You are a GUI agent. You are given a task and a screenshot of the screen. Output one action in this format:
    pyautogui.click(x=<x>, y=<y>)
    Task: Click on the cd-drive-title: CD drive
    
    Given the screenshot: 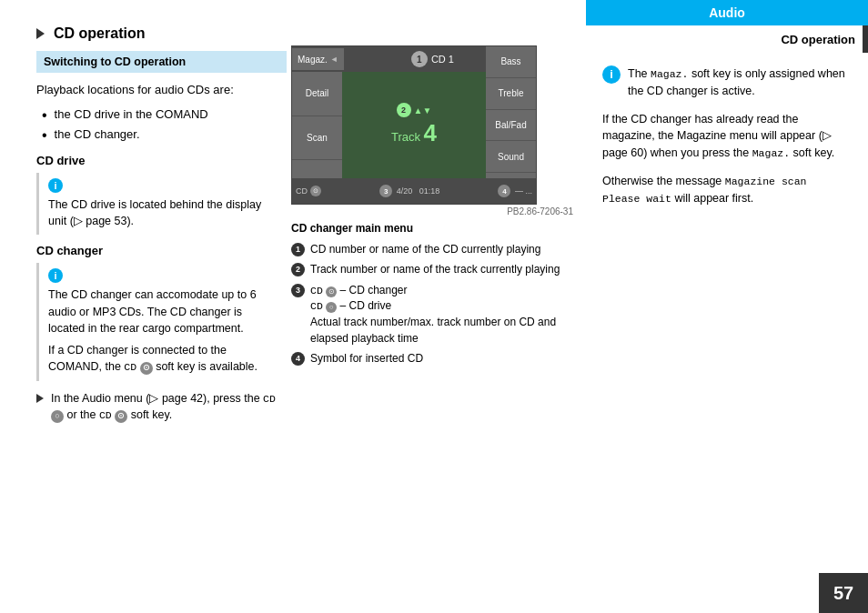 What is the action you would take?
    pyautogui.click(x=162, y=160)
    